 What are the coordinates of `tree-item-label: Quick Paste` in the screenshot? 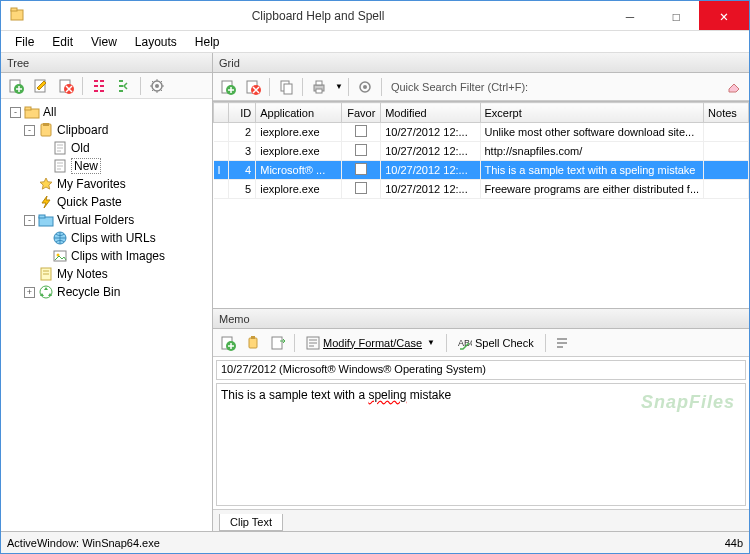 It's located at (90, 202).